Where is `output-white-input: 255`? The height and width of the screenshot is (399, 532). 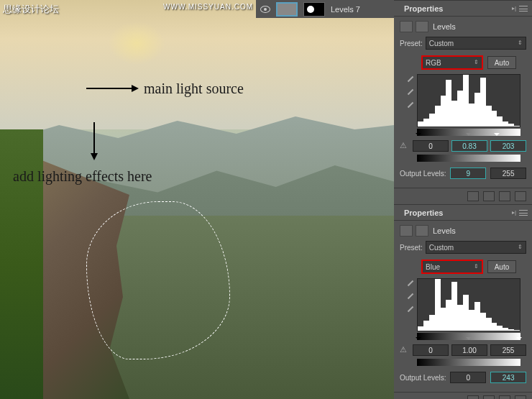 output-white-input: 255 is located at coordinates (508, 173).